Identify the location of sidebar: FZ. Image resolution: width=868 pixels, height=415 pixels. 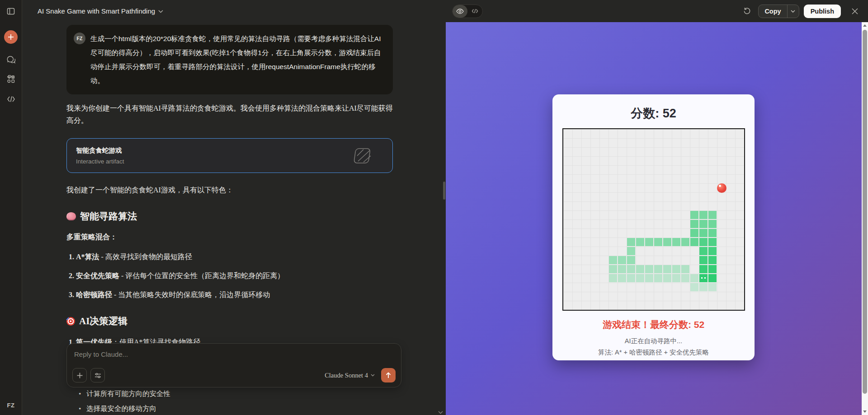
(11, 208).